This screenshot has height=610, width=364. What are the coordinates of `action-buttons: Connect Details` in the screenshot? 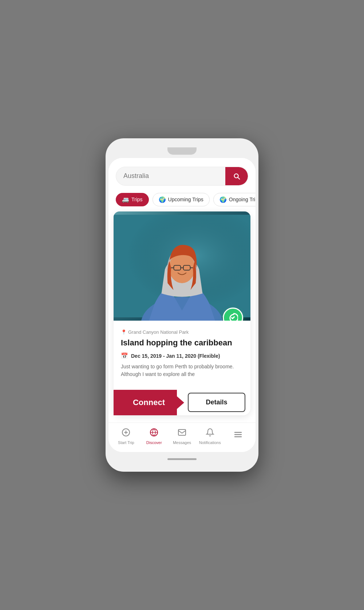 It's located at (182, 403).